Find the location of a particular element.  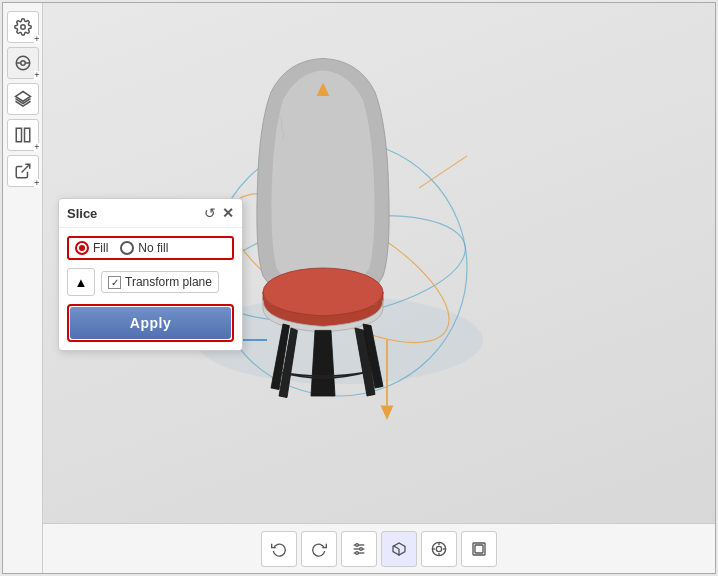

fill-label: Fill is located at coordinates (100, 248).